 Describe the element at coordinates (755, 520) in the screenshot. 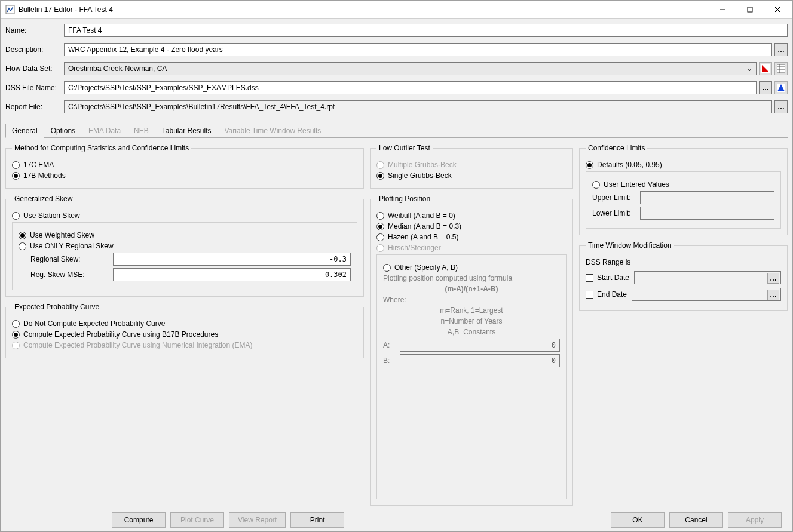

I see `apply-button: Apply` at that location.